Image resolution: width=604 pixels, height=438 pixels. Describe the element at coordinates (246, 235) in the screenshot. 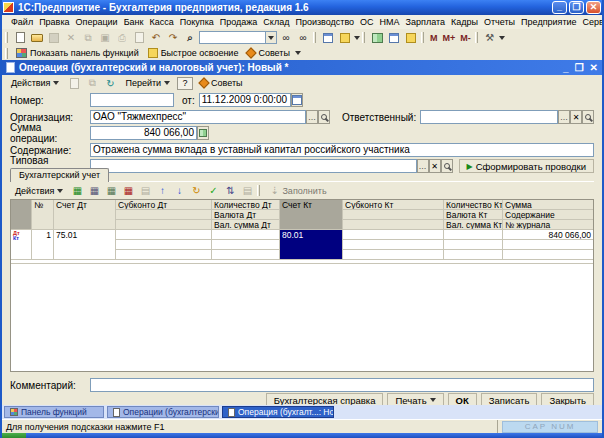

I see `cell-kolichestvo-dt` at that location.